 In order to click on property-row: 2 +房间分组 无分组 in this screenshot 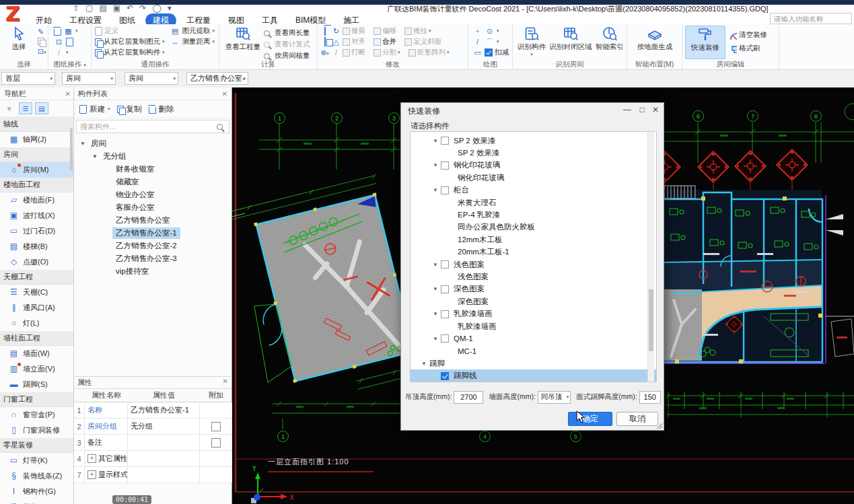, I will do `click(153, 427)`.